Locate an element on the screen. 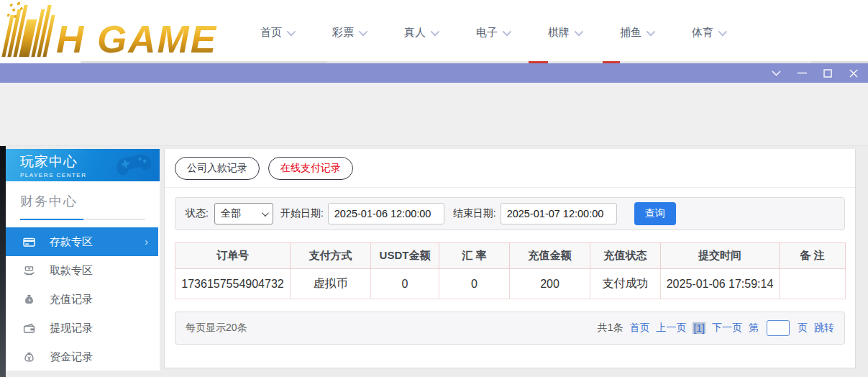  col-order-id: 订单号 is located at coordinates (233, 256).